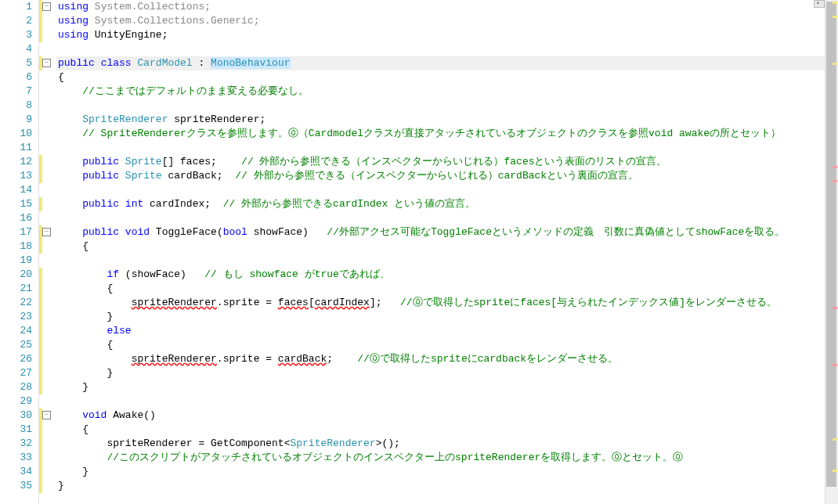 The image size is (838, 504). What do you see at coordinates (16, 218) in the screenshot?
I see `line-number: 16` at bounding box center [16, 218].